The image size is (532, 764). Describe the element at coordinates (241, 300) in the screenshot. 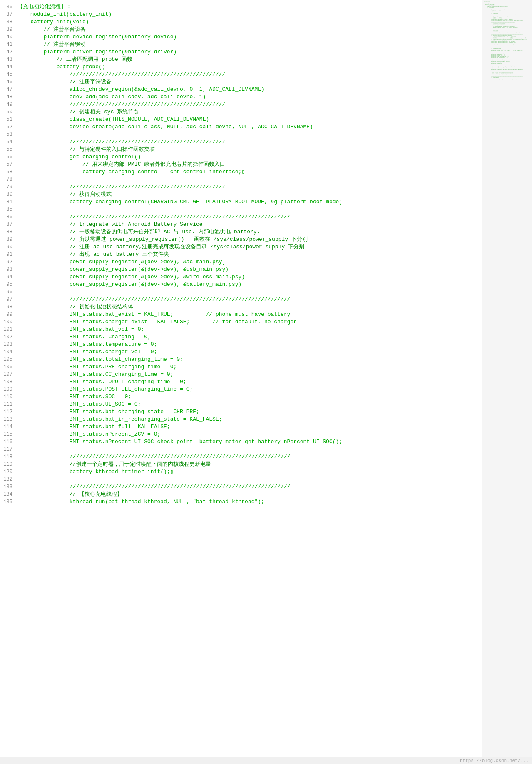

I see `table-row: 97 /////////////////////////////////////…` at that location.